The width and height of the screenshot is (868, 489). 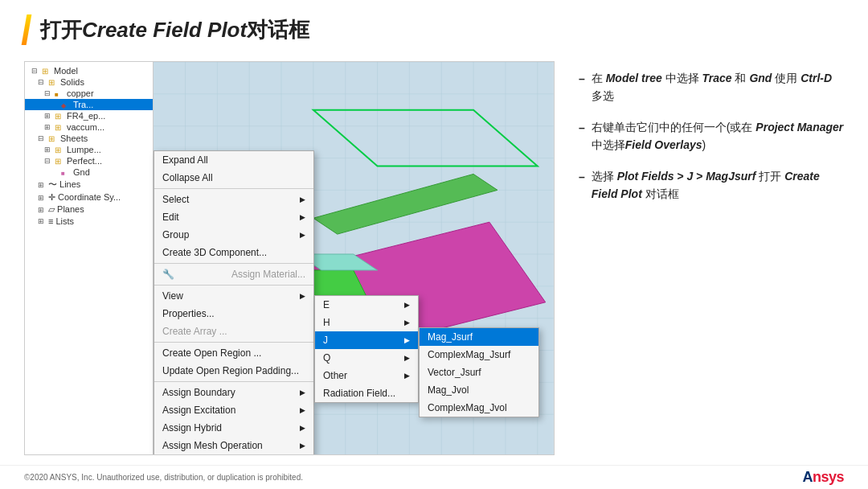 What do you see at coordinates (234, 410) in the screenshot?
I see `menu-assign-excitation: Assign Excitation ▶` at bounding box center [234, 410].